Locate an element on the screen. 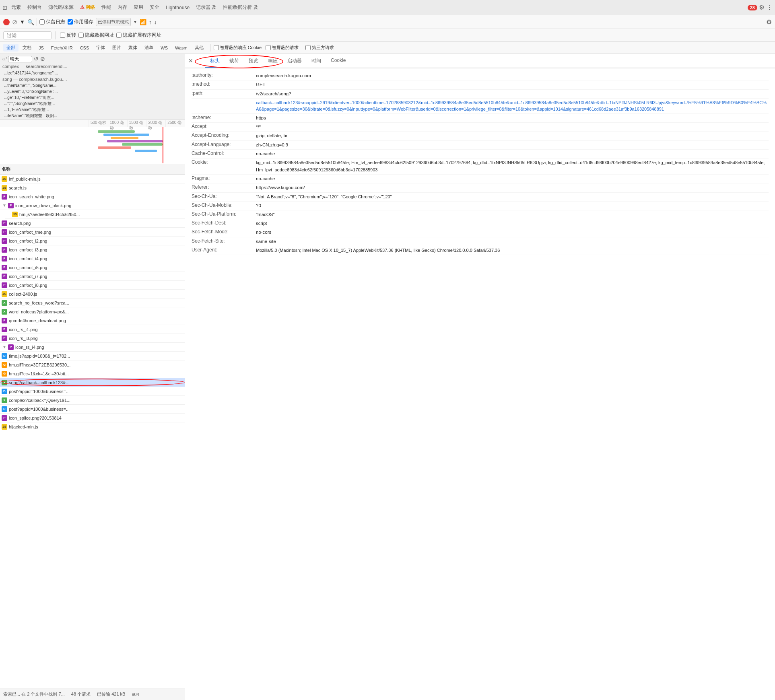  tab-elements: 元素 is located at coordinates (16, 7).